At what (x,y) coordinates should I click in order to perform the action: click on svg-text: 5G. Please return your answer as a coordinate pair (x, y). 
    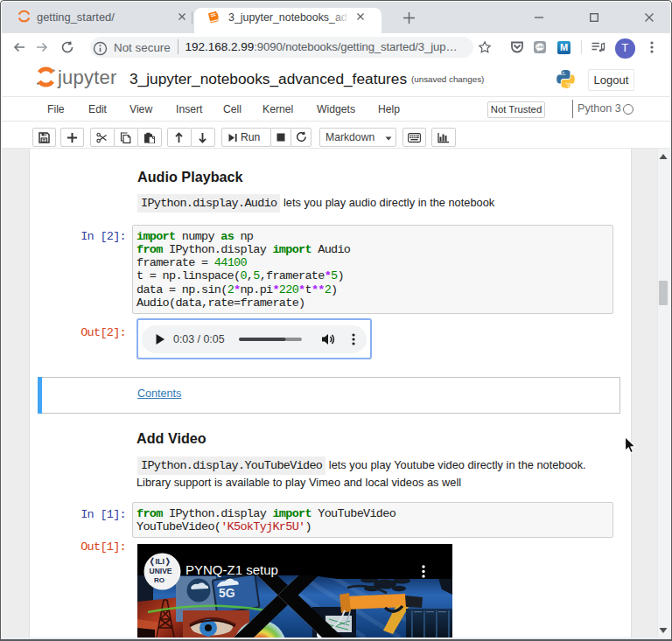
    Looking at the image, I should click on (228, 593).